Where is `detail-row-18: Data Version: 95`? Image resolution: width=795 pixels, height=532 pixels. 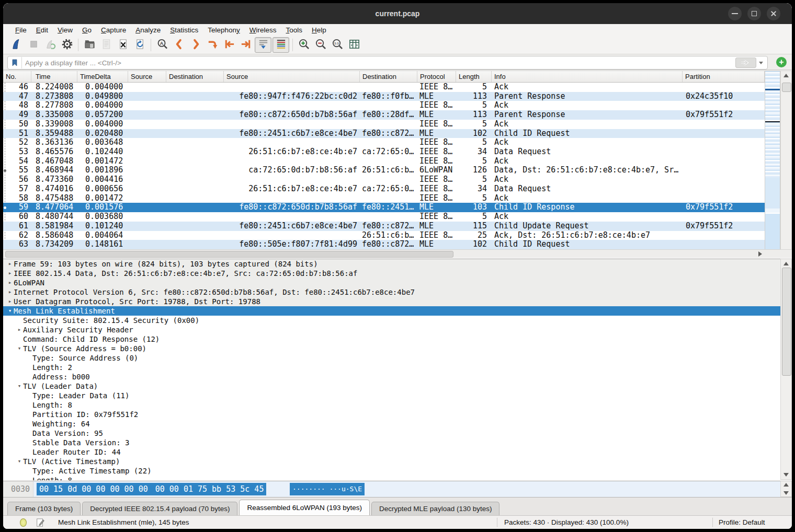
detail-row-18: Data Version: 95 is located at coordinates (392, 433).